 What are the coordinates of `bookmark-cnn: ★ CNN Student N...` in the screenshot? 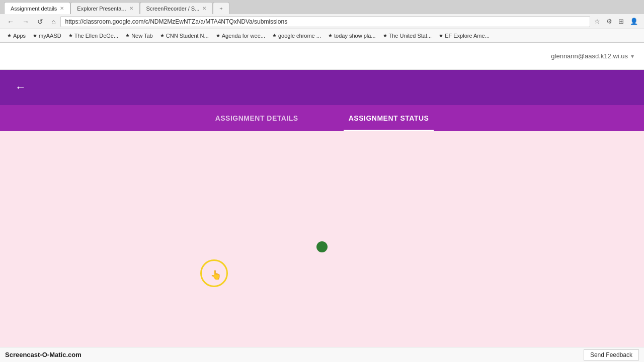 It's located at (184, 36).